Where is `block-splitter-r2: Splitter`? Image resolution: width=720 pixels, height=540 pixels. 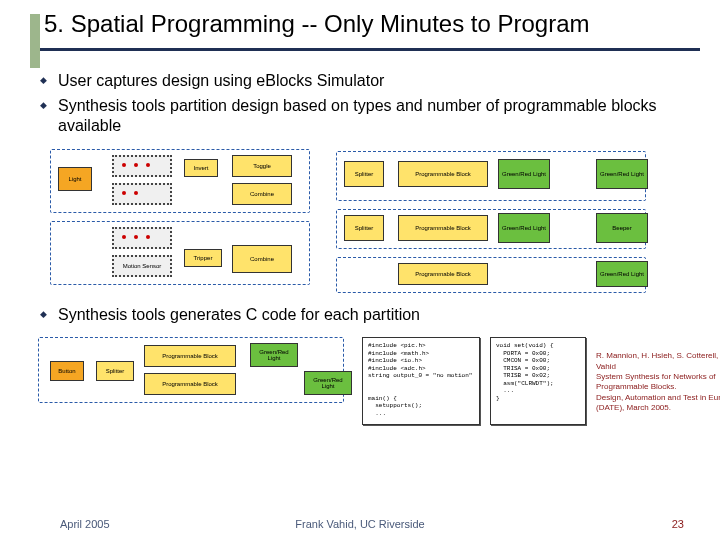 block-splitter-r2: Splitter is located at coordinates (364, 228).